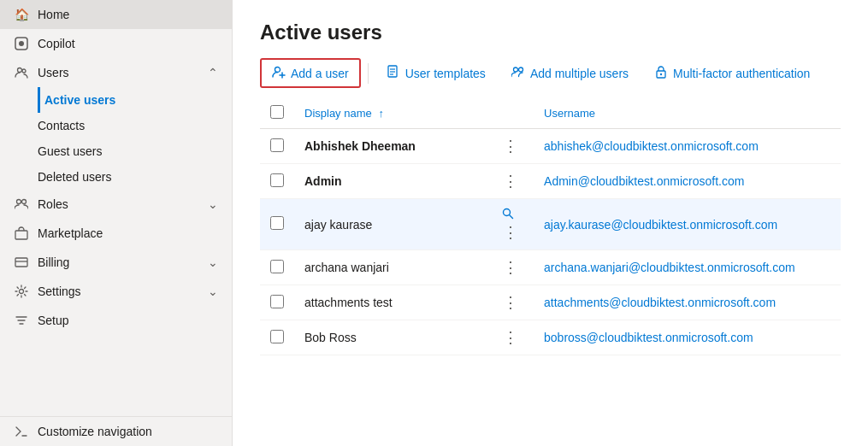 This screenshot has width=868, height=446. Describe the element at coordinates (213, 73) in the screenshot. I see `chevron-up-icon: ⌃` at that location.